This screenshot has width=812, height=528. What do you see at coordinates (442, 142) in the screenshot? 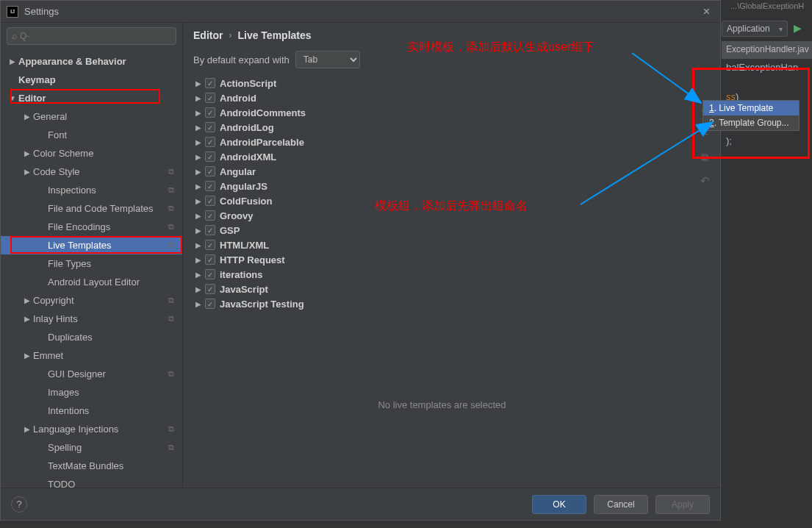
I see `template-group-androidparcelable: ▶✓AndroidParcelable` at bounding box center [442, 142].